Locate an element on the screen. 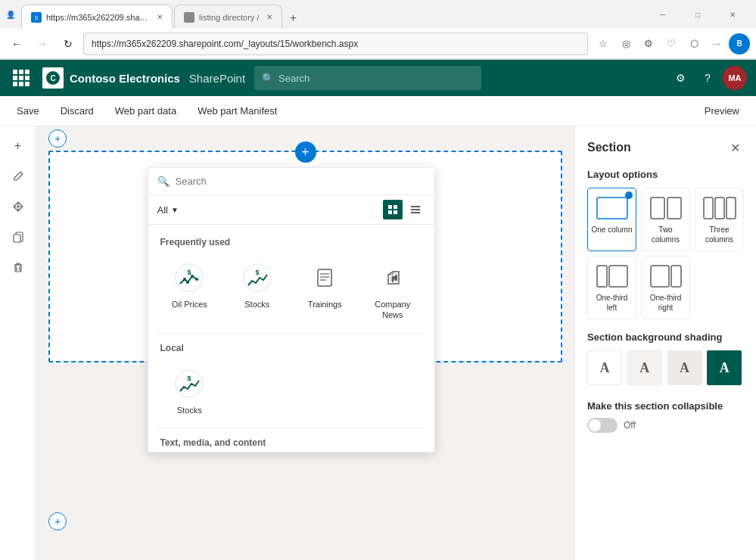 This screenshot has width=756, height=560. layout-grid: One column Two columns Three columns is located at coordinates (666, 254).